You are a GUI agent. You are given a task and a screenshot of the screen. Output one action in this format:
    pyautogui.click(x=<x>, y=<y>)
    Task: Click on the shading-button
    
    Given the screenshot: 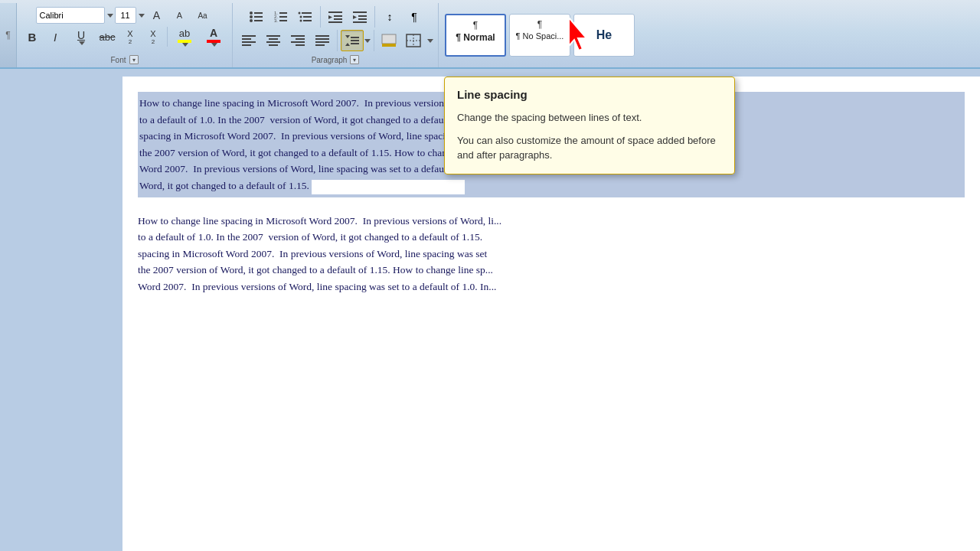 What is the action you would take?
    pyautogui.click(x=389, y=41)
    